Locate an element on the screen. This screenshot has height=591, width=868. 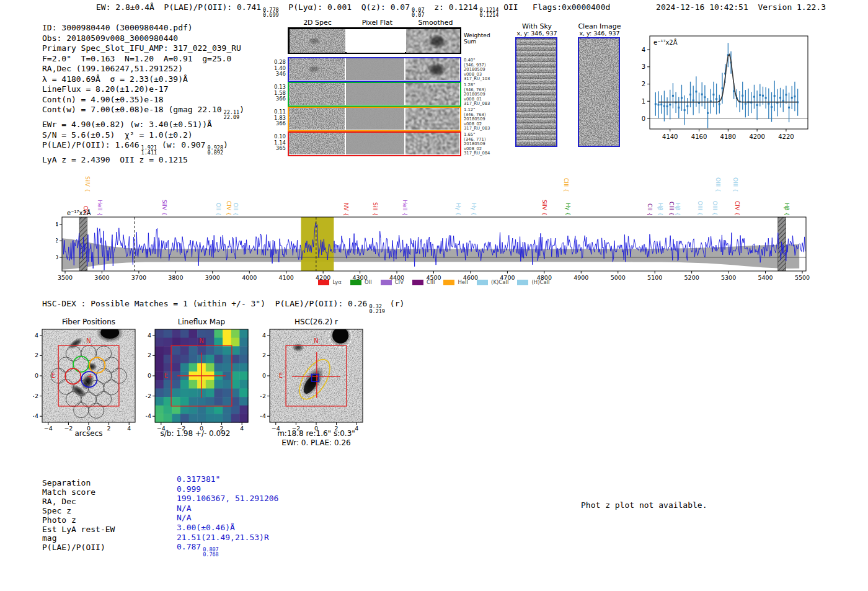
text-segment: HSC-DEX : Possible Matches = 1 (within +… is located at coordinates (205, 304).